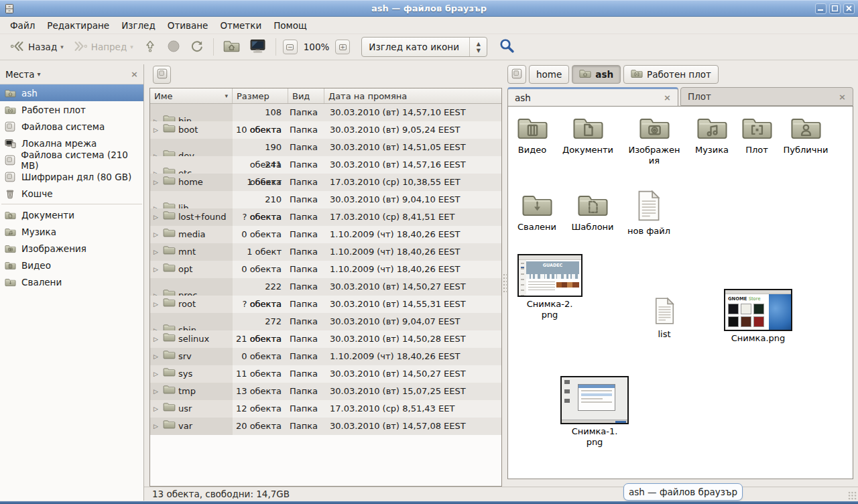 The image size is (858, 504). Describe the element at coordinates (72, 281) in the screenshot. I see `sidebar-item-Свалени: Свалени` at that location.